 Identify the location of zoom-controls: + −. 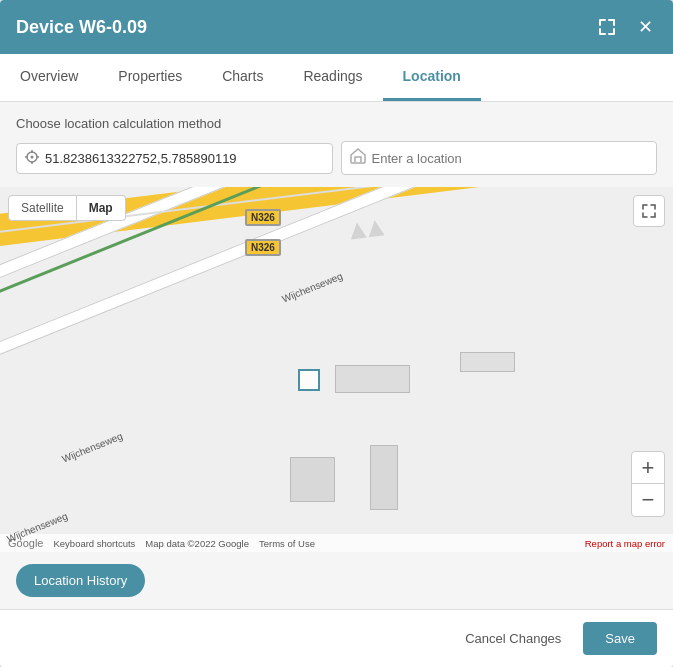
(648, 484).